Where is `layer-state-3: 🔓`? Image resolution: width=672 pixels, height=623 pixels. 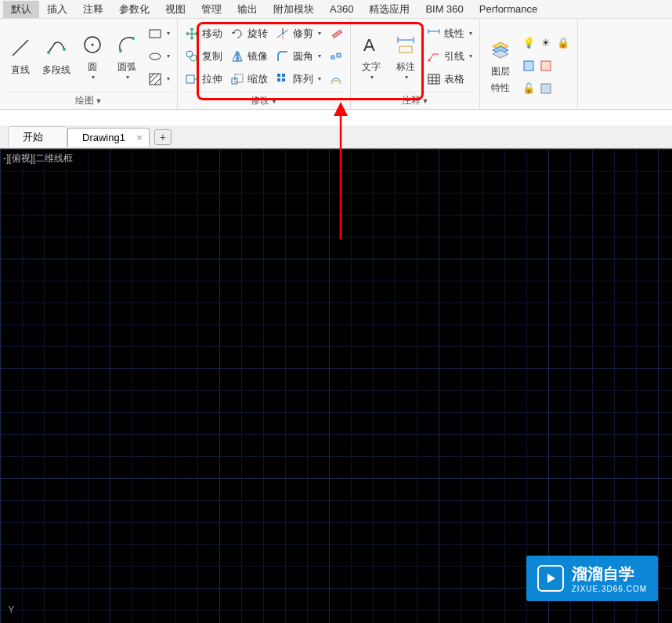
layer-state-3: 🔓 is located at coordinates (546, 89).